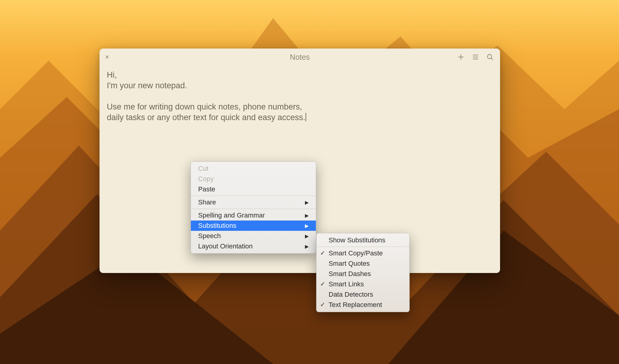 Image resolution: width=619 pixels, height=364 pixels. Describe the element at coordinates (253, 189) in the screenshot. I see `menu-paste: Paste` at that location.